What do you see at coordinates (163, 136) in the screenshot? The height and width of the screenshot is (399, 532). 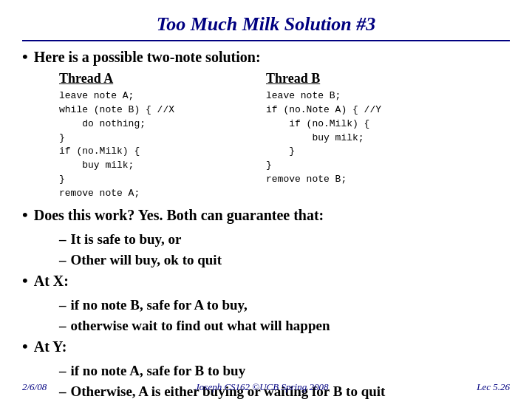 I see `thread-a-column: Thread A leave note A; while (note B) { …` at bounding box center [163, 136].